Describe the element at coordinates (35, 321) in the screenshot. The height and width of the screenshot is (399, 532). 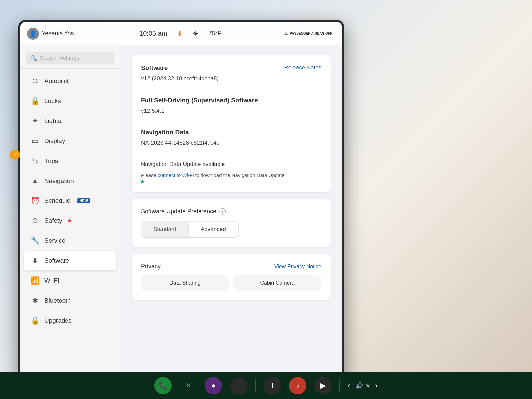
I see `upgrades-icon: 🔒` at that location.